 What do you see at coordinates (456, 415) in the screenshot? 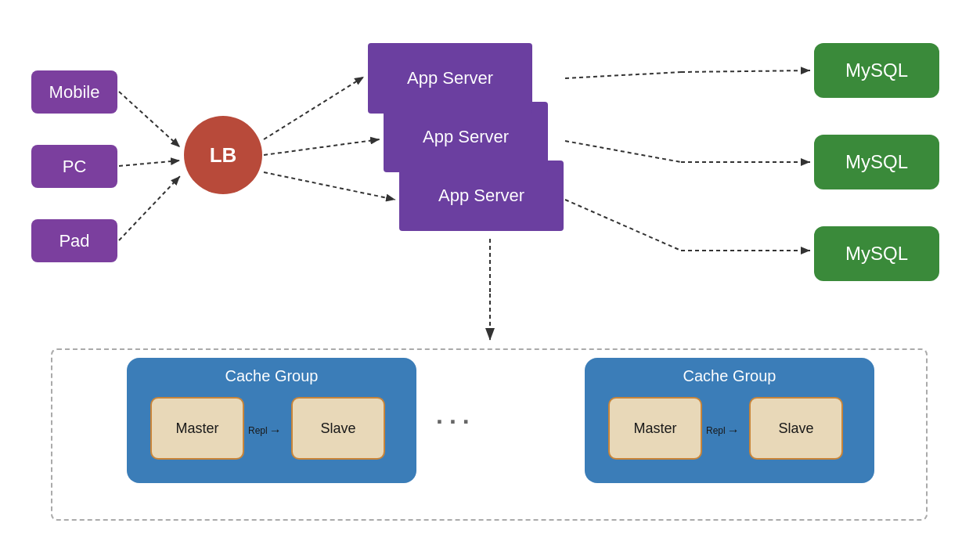
I see `cache-dots: ...` at bounding box center [456, 415].